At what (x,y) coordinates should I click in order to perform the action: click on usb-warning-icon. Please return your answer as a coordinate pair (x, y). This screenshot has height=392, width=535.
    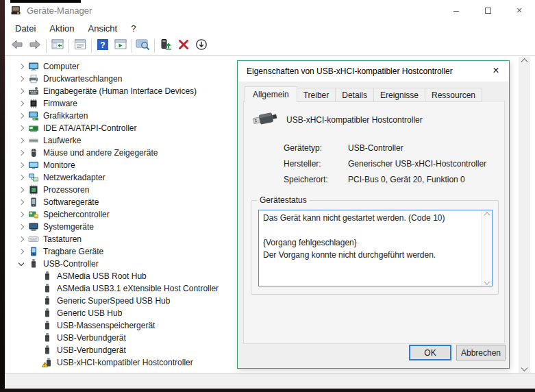
    Looking at the image, I should click on (47, 363).